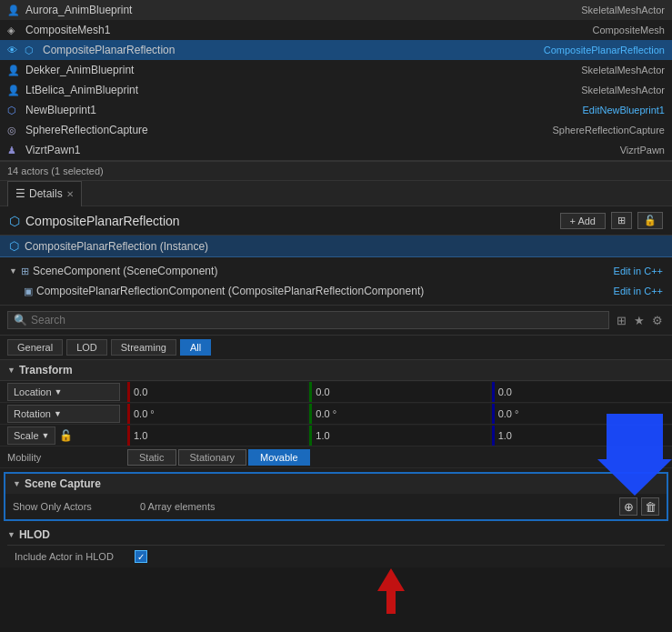 The image size is (672, 632). What do you see at coordinates (144, 347) in the screenshot?
I see `tab-streaming: Streaming` at bounding box center [144, 347].